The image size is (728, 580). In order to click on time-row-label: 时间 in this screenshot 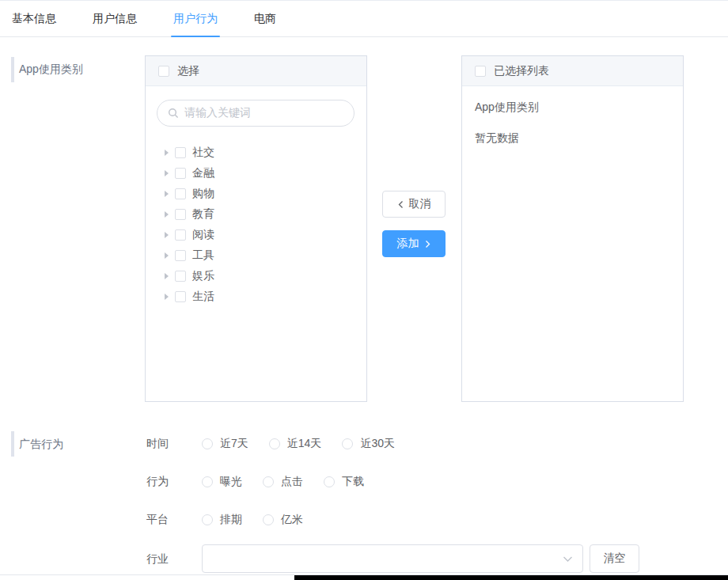, I will do `click(174, 444)`.